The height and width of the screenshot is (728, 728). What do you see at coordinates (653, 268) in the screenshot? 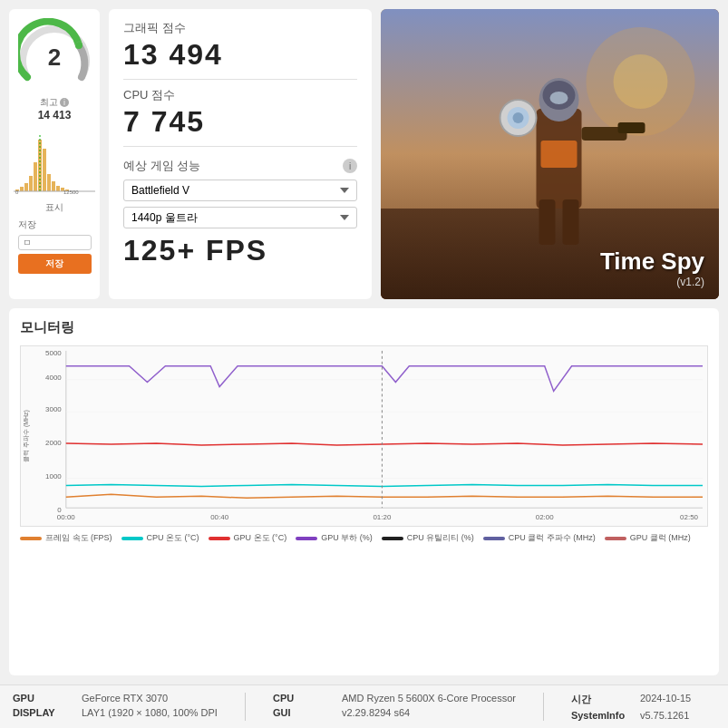
I see `game-title-block: Time Spy (v1.2)` at bounding box center [653, 268].